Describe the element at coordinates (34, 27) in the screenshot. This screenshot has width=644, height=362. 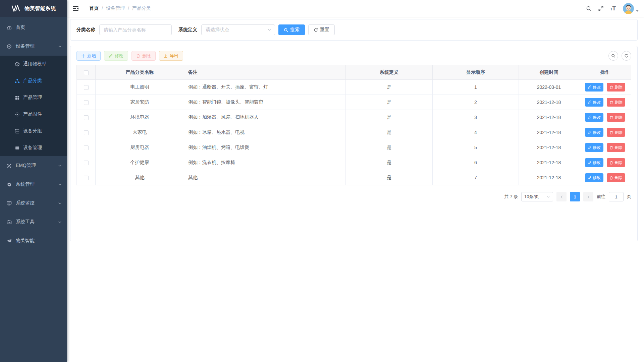
I see `sidebar-item-首页: 首页` at that location.